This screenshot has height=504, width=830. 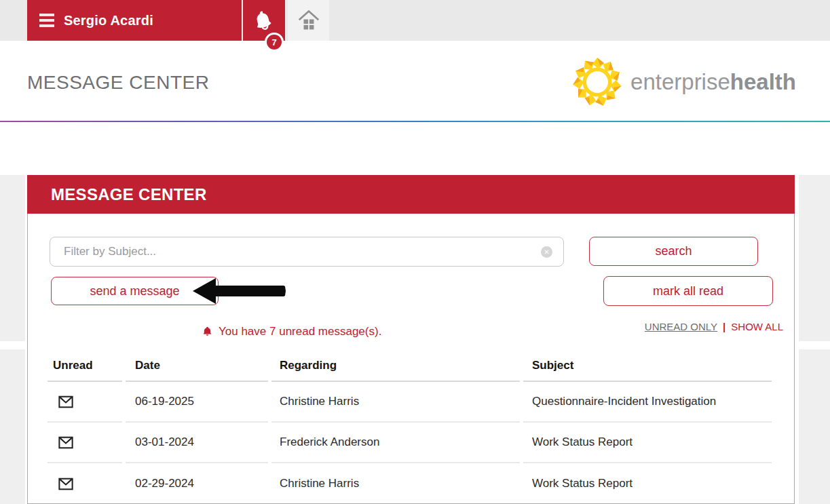 What do you see at coordinates (597, 82) in the screenshot?
I see `sunflower-ring-icon` at bounding box center [597, 82].